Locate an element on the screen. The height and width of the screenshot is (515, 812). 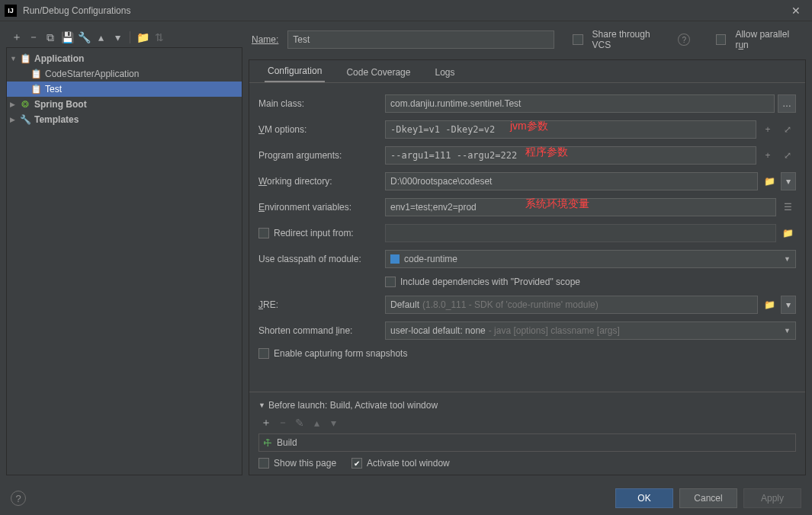
program-args-label: Program arguments: is located at coordinates (319, 155).